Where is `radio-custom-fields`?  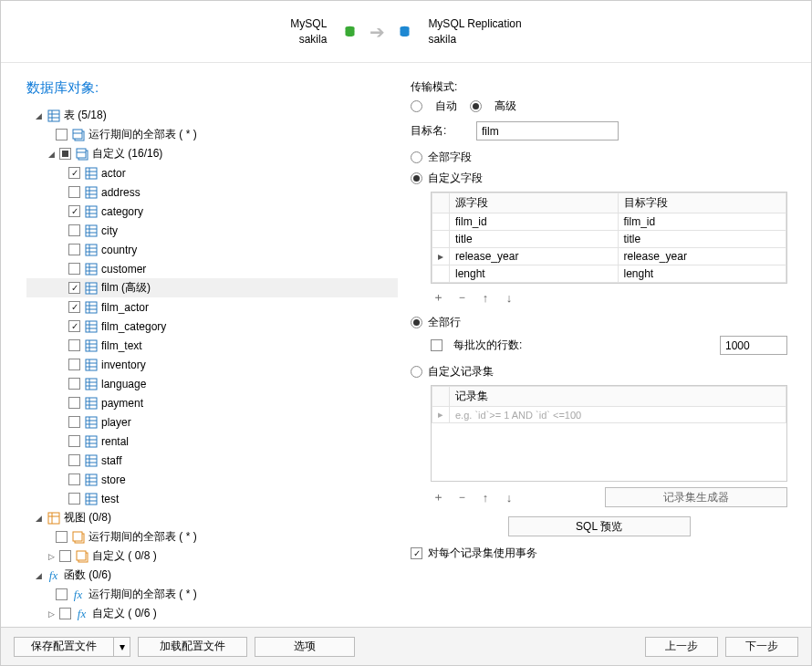
radio-custom-fields is located at coordinates (416, 179).